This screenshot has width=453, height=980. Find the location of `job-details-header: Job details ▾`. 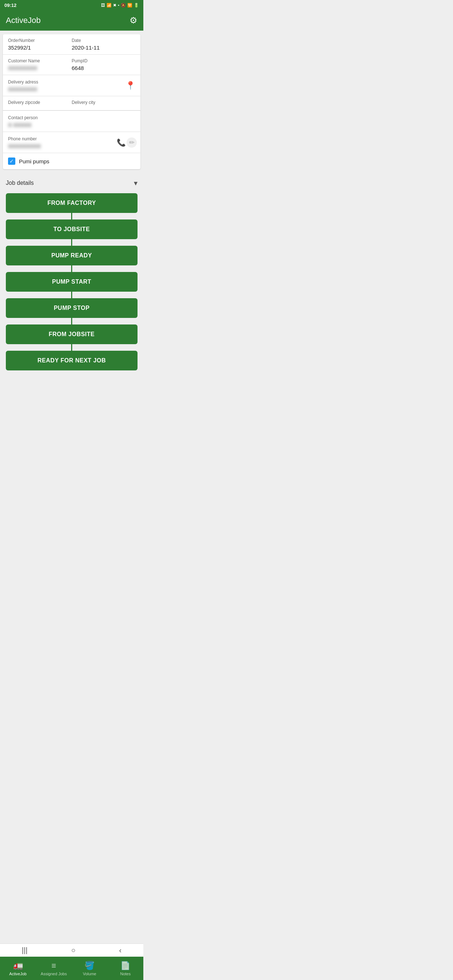

job-details-header: Job details ▾ is located at coordinates (72, 183).